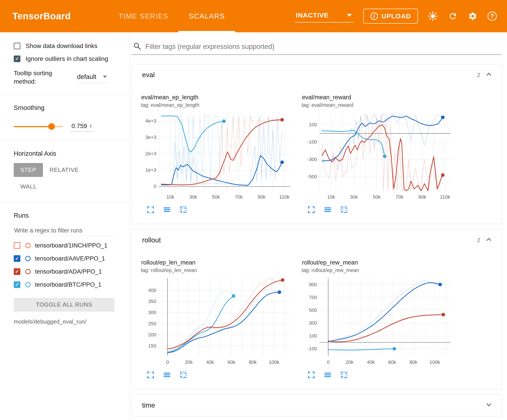 The image size is (507, 420). I want to click on expand-icon, so click(489, 405).